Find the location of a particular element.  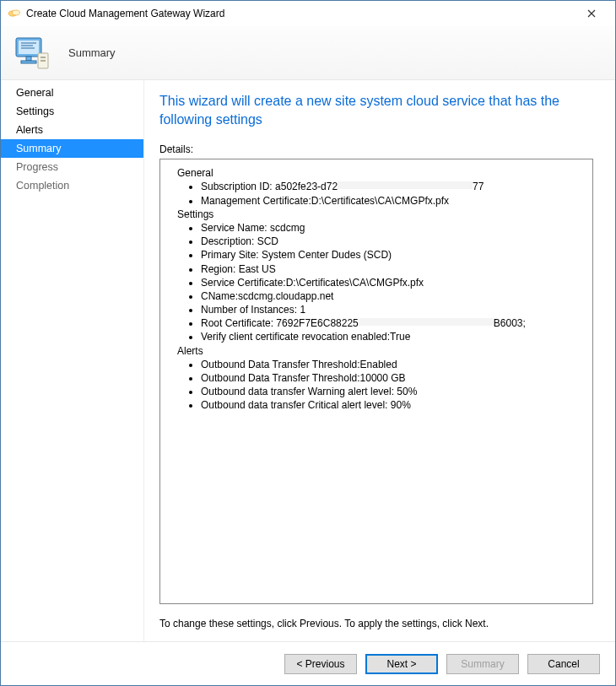

details-item: Outbound data transfer Critical alert le… is located at coordinates (392, 405).